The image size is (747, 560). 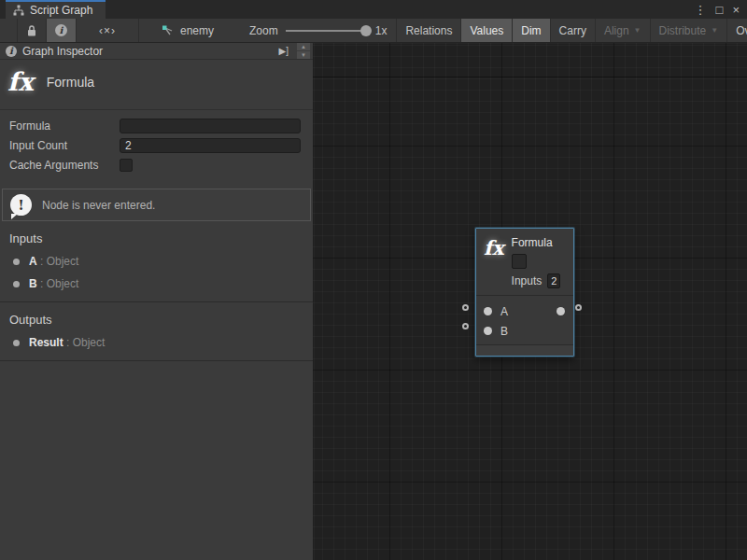 I want to click on close-icon: ×, so click(x=736, y=9).